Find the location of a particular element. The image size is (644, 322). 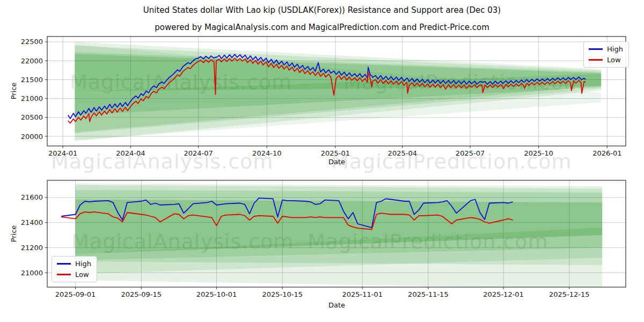

y-tick-label: 21600 is located at coordinates (32, 197).